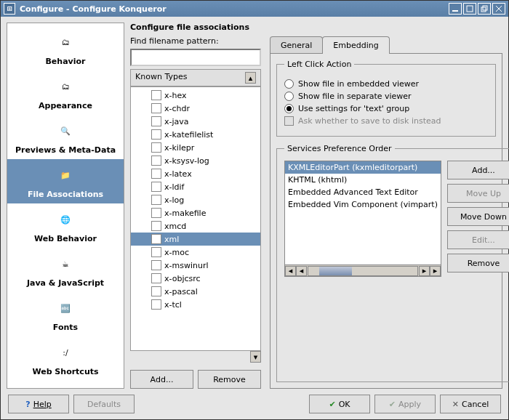 This screenshot has height=420, width=509. Describe the element at coordinates (196, 78) in the screenshot. I see `known-types-header: Known Types ▴` at that location.